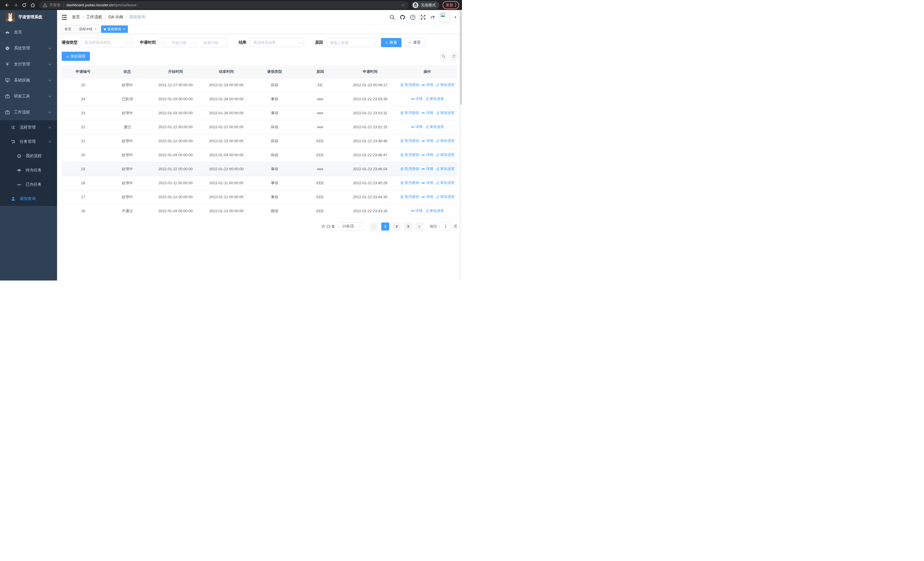 This screenshot has height=561, width=924. Describe the element at coordinates (277, 43) in the screenshot. I see `result-select: 请选择流结果` at that location.